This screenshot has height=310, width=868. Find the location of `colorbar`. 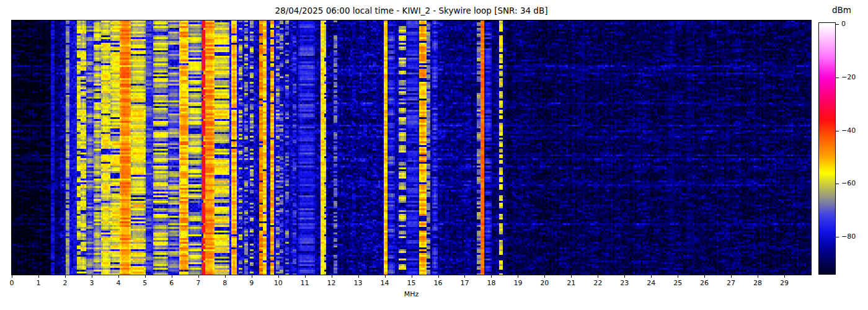

colorbar is located at coordinates (827, 149).